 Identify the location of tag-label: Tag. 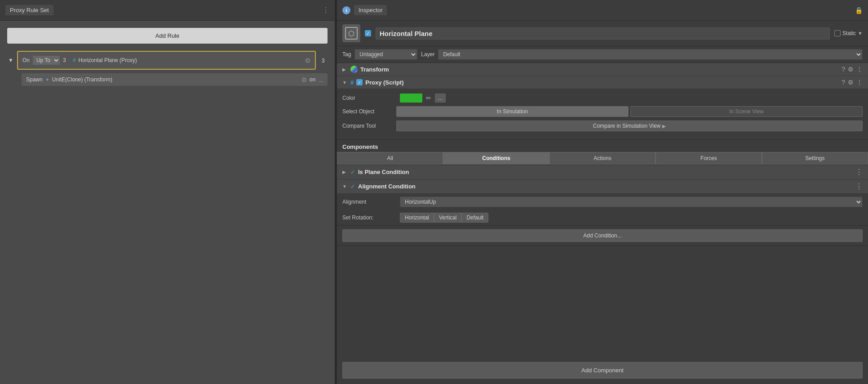
(347, 54).